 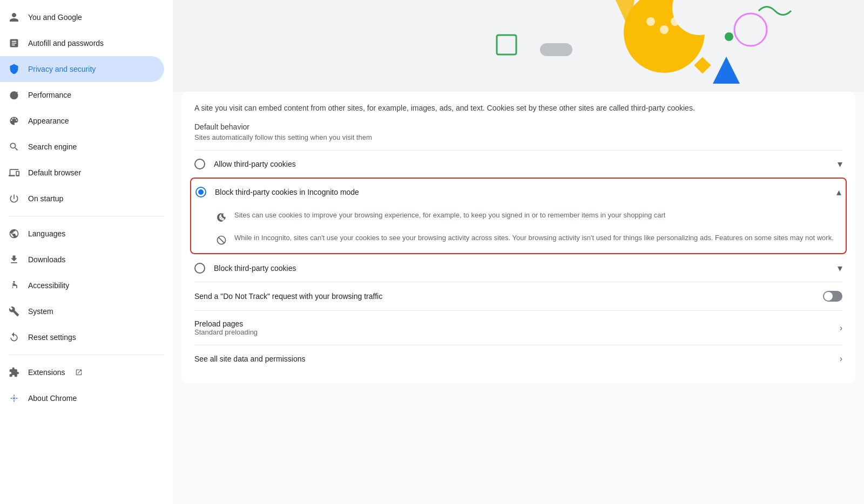 What do you see at coordinates (49, 285) in the screenshot?
I see `sidebar-item-label: Accessibility` at bounding box center [49, 285].